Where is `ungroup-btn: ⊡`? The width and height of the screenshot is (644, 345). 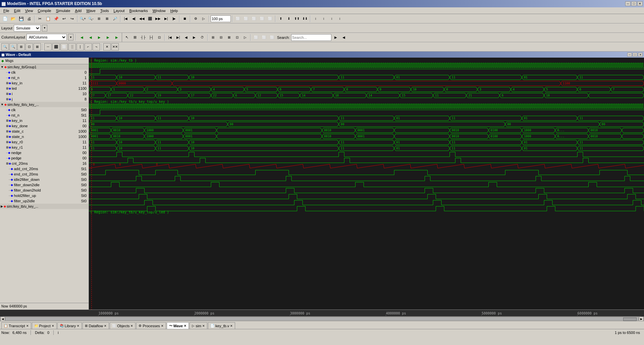
ungroup-btn: ⊡ is located at coordinates (237, 38).